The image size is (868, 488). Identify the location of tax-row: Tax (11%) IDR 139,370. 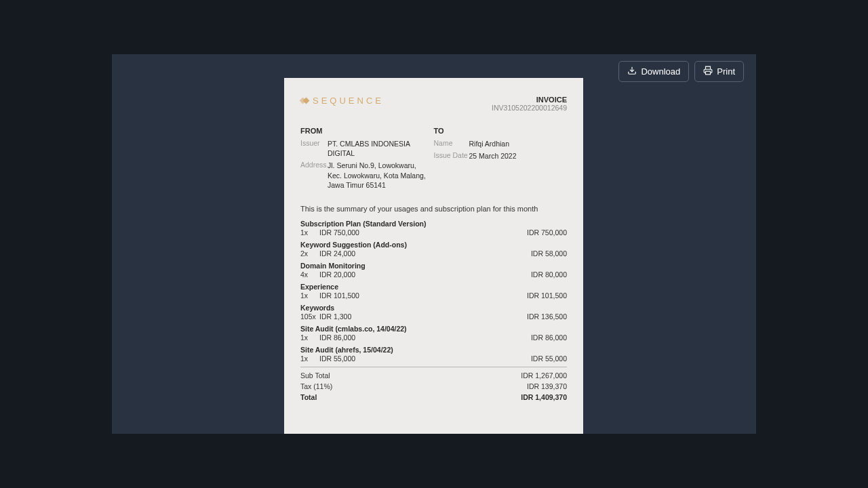
(434, 386).